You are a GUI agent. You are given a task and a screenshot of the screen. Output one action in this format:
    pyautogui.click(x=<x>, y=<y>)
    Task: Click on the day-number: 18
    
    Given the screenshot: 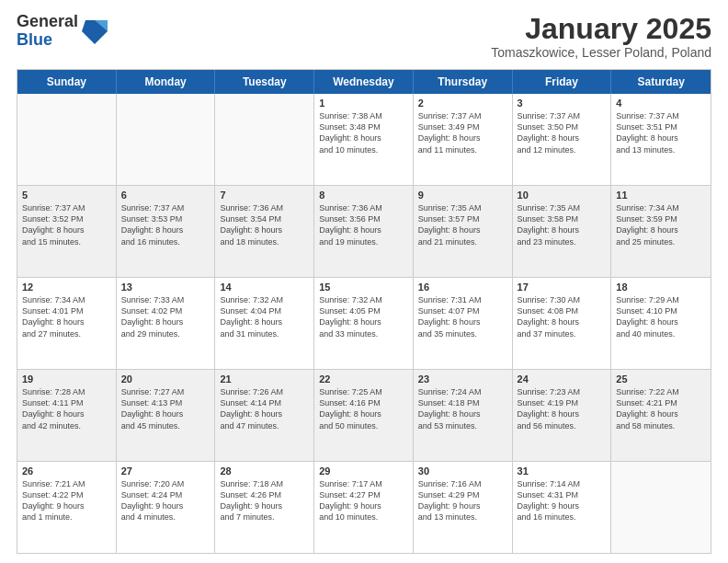 What is the action you would take?
    pyautogui.click(x=661, y=287)
    